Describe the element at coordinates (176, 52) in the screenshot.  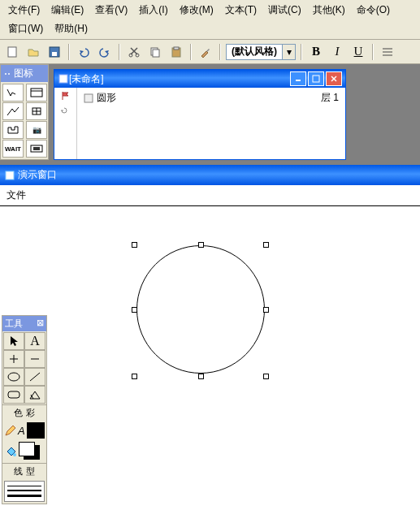
I see `paste-icon` at that location.